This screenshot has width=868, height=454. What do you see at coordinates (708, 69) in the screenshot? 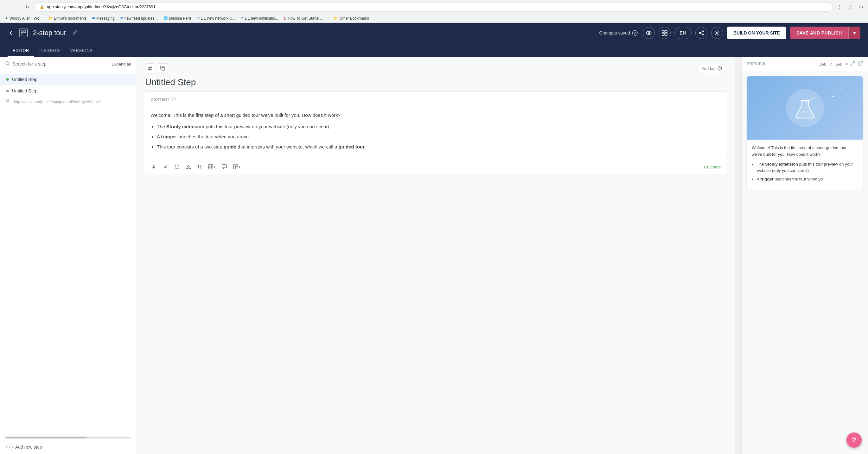
I see `add-tag-label: Add tag` at bounding box center [708, 69].